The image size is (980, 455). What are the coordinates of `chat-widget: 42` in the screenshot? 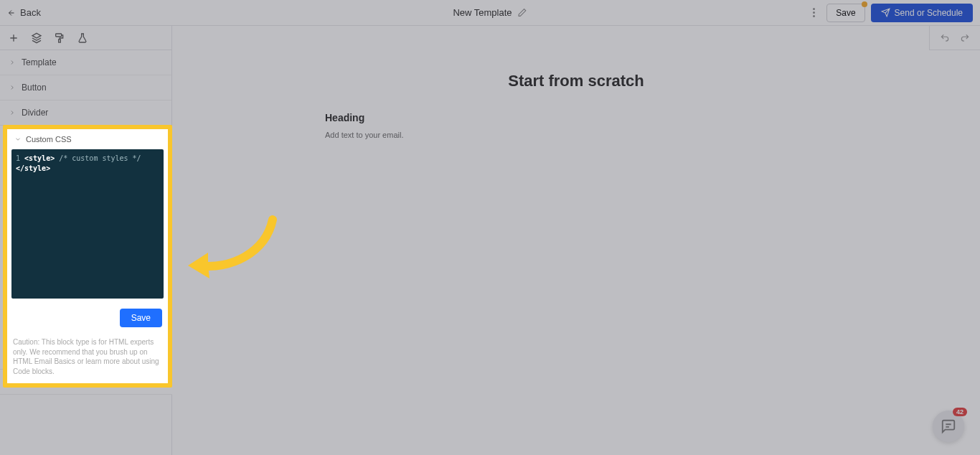 It's located at (948, 426).